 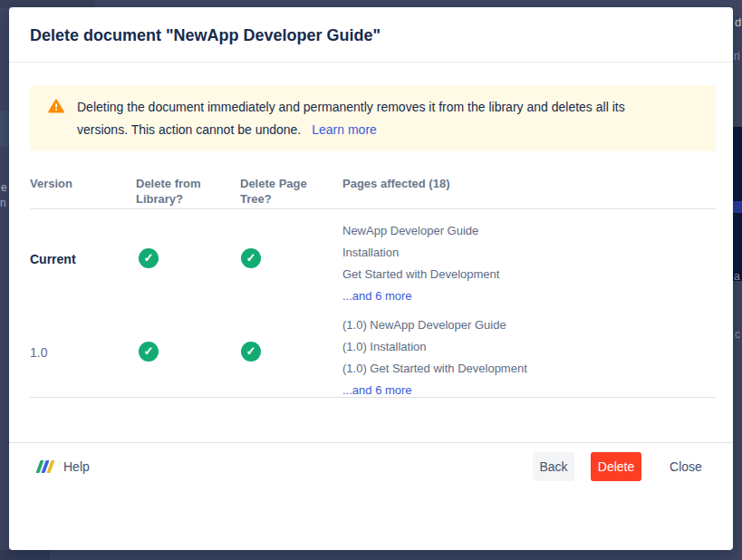 What do you see at coordinates (344, 130) in the screenshot?
I see `learn-more-link: Learn more` at bounding box center [344, 130].